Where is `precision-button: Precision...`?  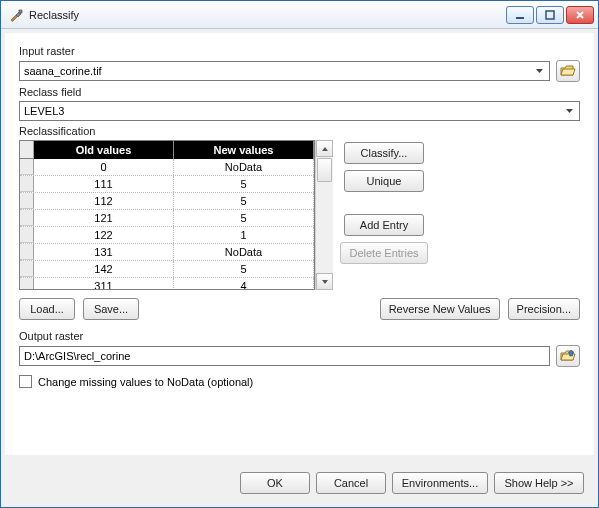
precision-button: Precision... is located at coordinates (544, 309).